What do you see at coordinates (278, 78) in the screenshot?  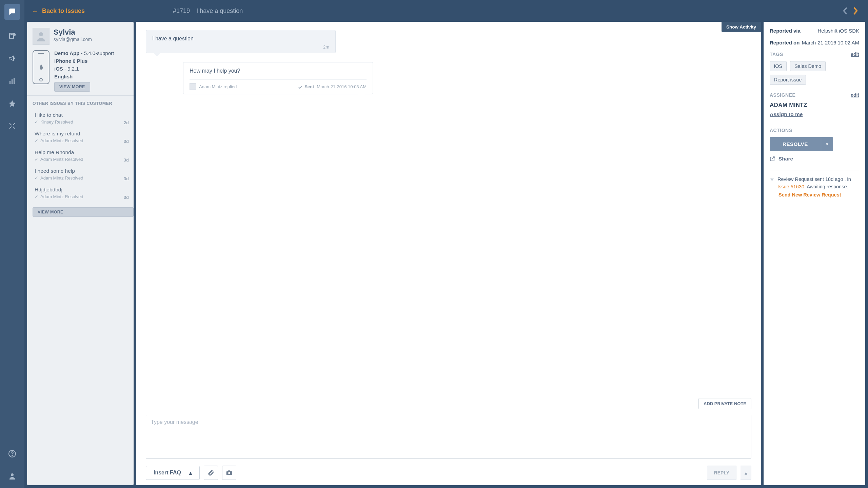 I see `outbound-message: How may I help you? Adam Mintz replied S…` at bounding box center [278, 78].